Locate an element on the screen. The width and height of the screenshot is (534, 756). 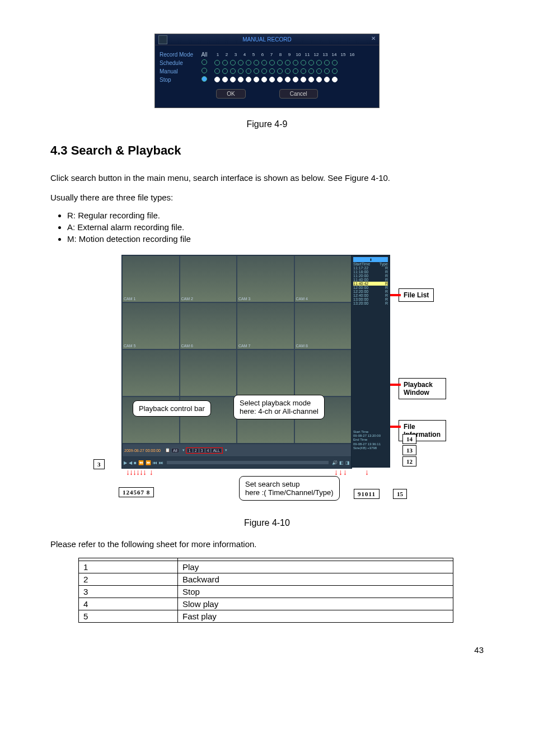
camera-cell: CAM 6 is located at coordinates (208, 326).